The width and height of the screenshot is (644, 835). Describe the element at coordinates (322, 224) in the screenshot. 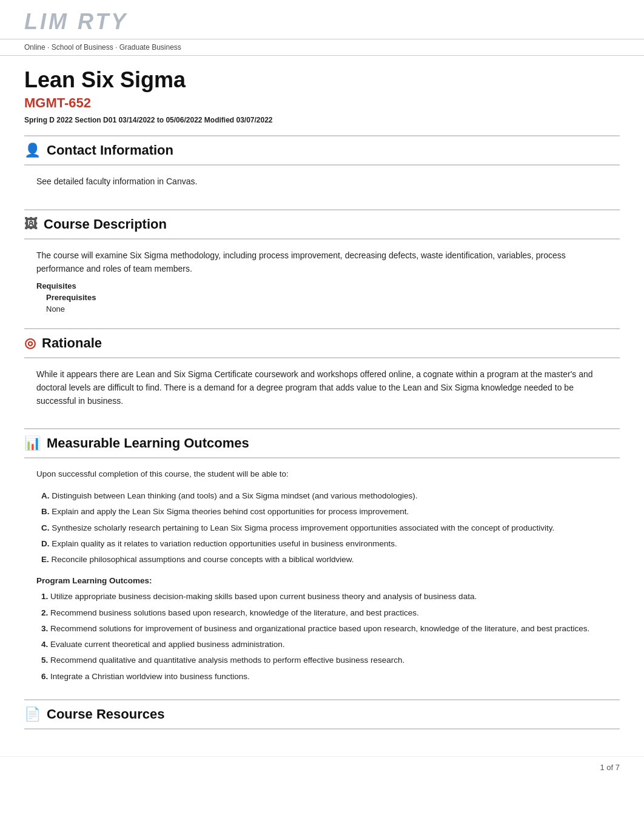

I see `description-header: 🖼 Course Description` at that location.